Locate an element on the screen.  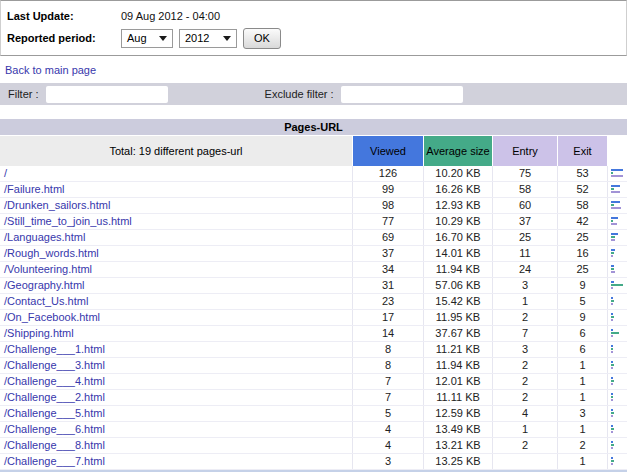
entry-cell: 11 is located at coordinates (524, 254).